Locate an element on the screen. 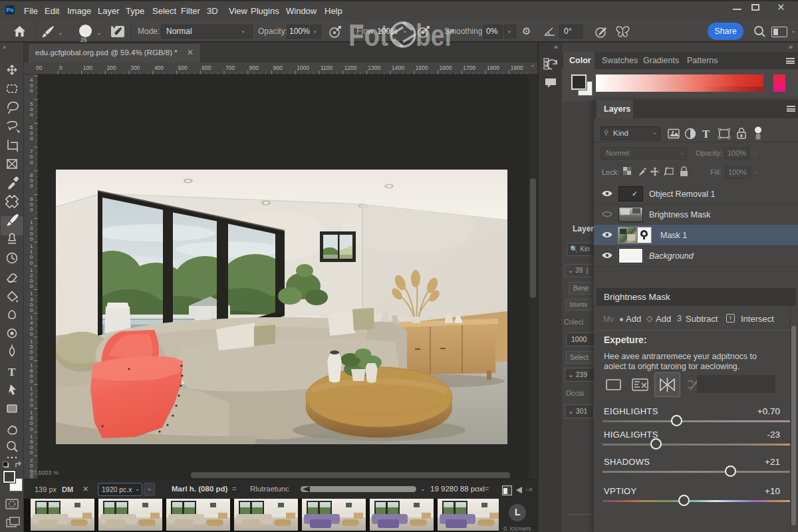  svg-text: 100 is located at coordinates (88, 68).